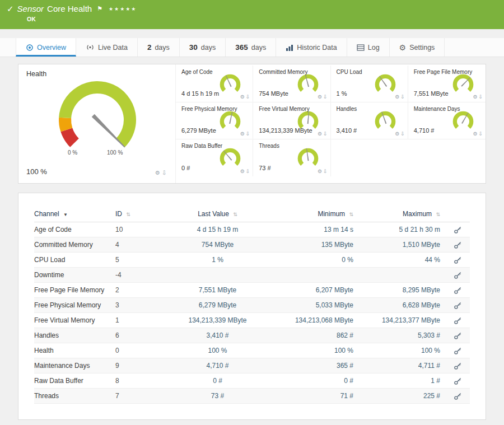 The image size is (504, 425). What do you see at coordinates (332, 214) in the screenshot?
I see `column-header-label: Minimum` at bounding box center [332, 214].